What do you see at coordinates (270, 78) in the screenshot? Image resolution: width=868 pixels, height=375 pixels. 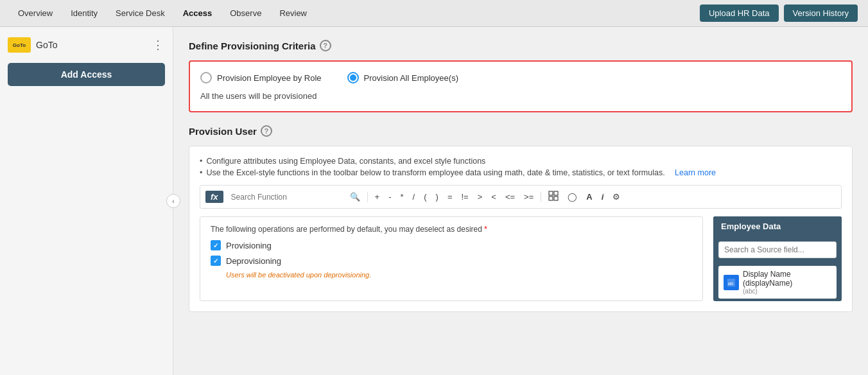 I see `radio-label-role: Provision Employee by Role` at bounding box center [270, 78].